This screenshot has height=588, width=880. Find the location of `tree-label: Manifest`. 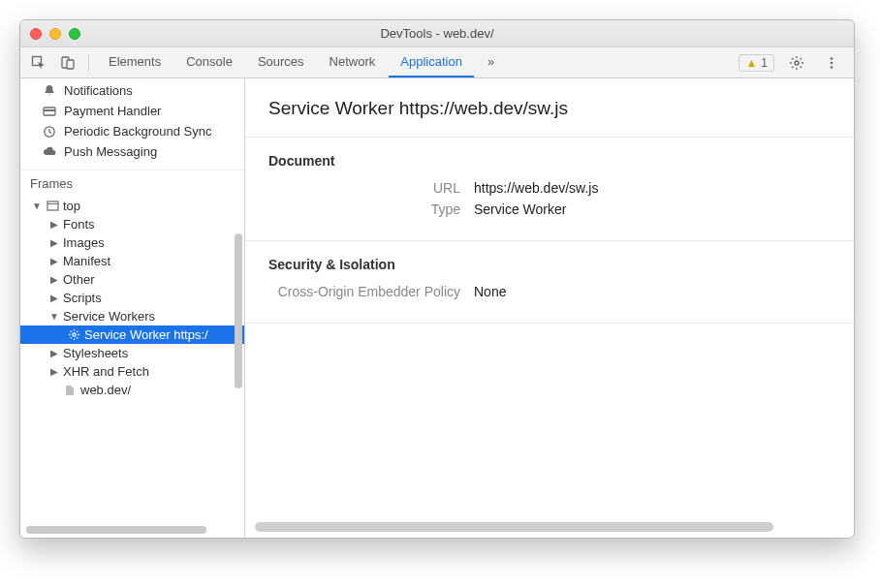

tree-label: Manifest is located at coordinates (87, 262).